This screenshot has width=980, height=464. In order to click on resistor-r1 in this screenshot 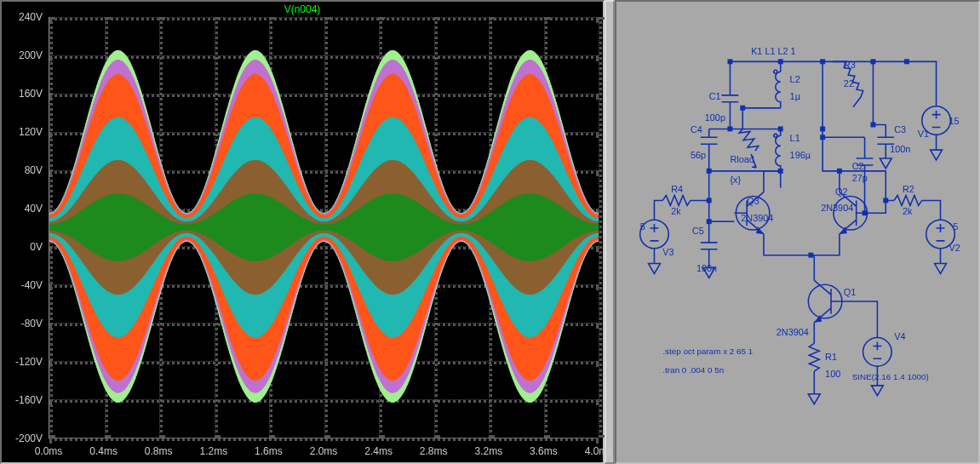, I will do `click(814, 358)`.